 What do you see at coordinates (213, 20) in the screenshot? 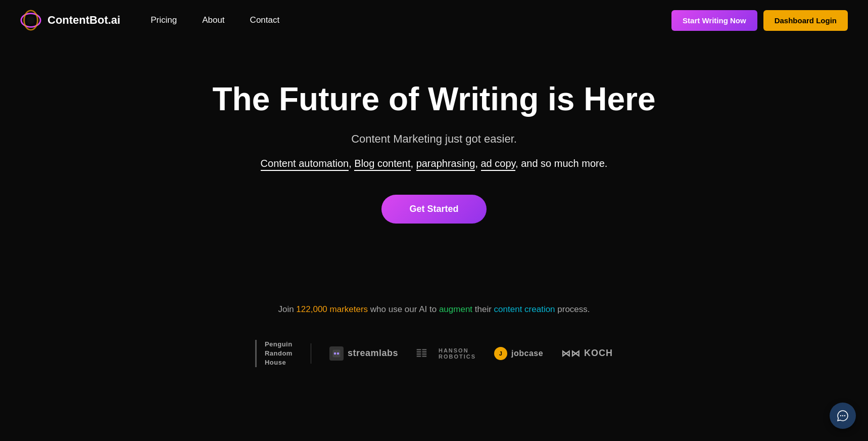
I see `about-link: About` at bounding box center [213, 20].